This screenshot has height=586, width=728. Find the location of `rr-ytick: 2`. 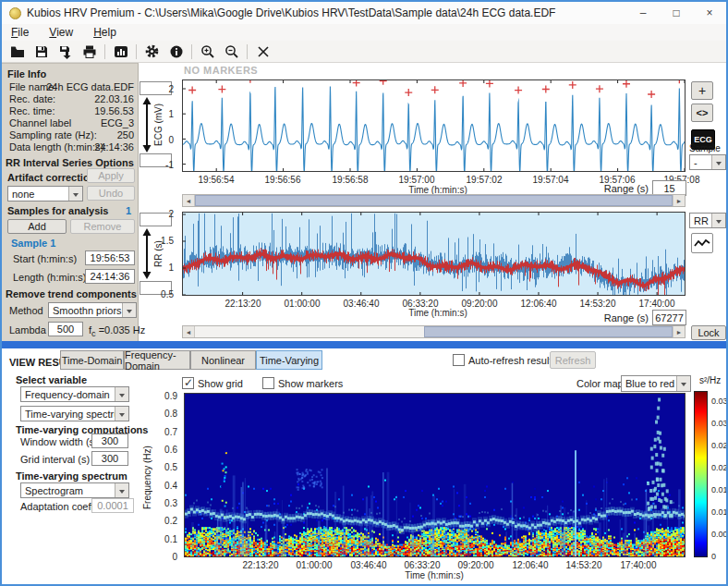

rr-ytick: 2 is located at coordinates (164, 214).